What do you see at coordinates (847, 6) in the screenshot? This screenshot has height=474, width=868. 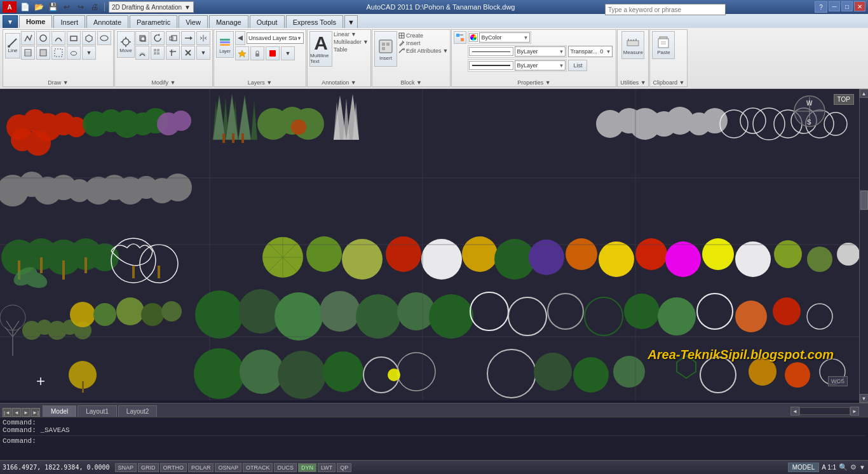 I see `restore-btn: □` at bounding box center [847, 6].